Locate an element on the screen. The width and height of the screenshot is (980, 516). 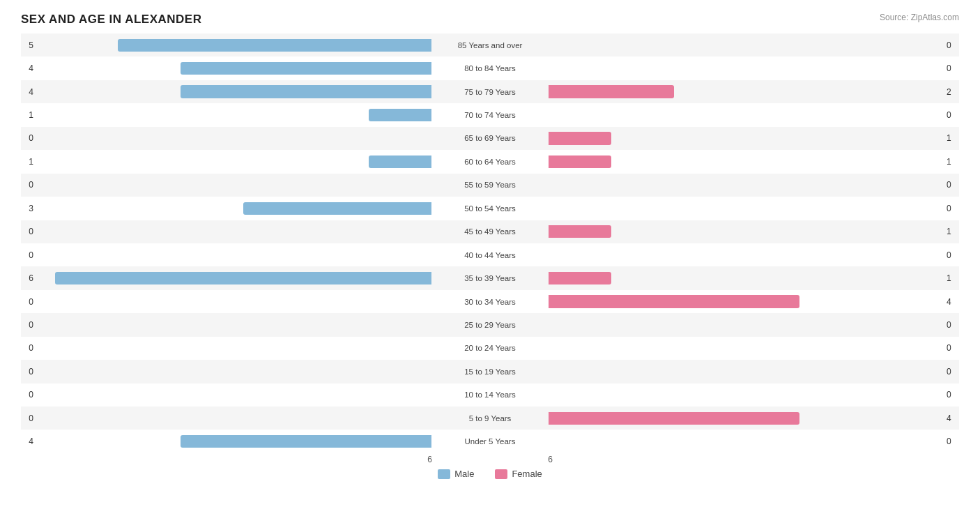
male-value: 5 is located at coordinates (27, 45).